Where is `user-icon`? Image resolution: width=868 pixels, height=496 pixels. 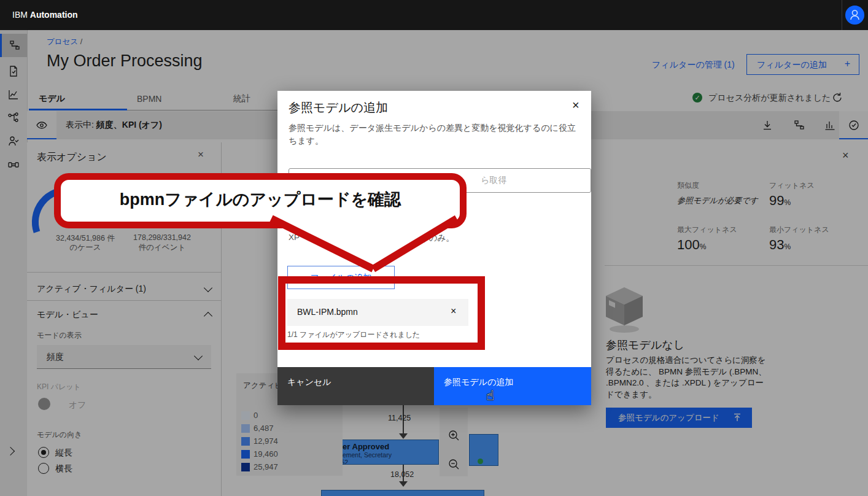
user-icon is located at coordinates (854, 15).